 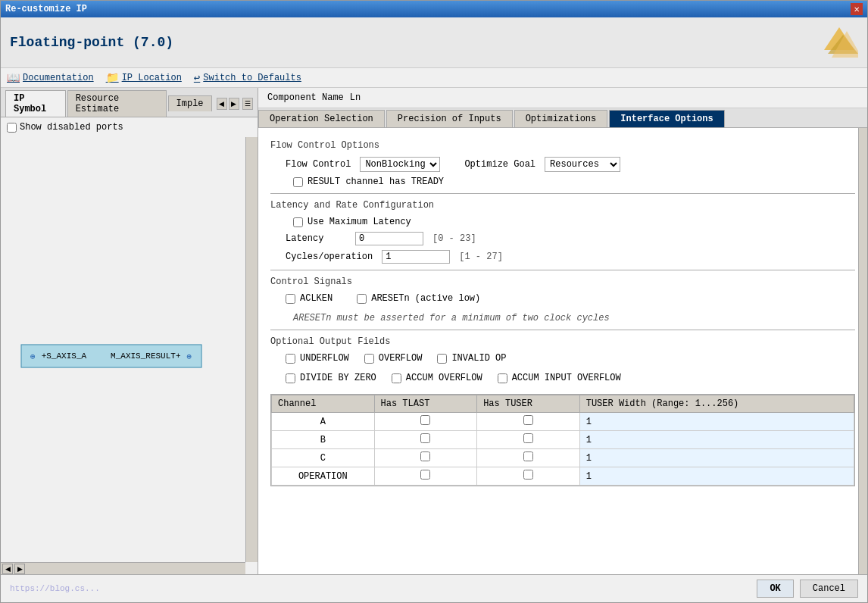 What do you see at coordinates (251, 350) in the screenshot?
I see `left-scrollbar-vertical` at bounding box center [251, 350].